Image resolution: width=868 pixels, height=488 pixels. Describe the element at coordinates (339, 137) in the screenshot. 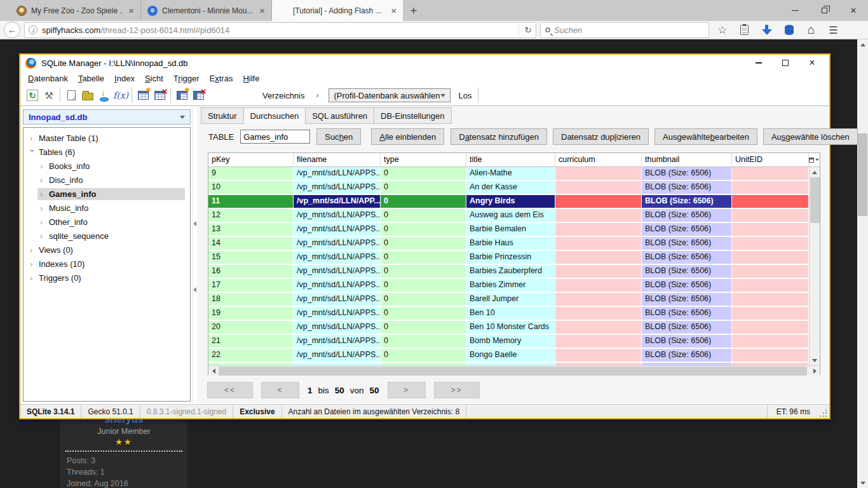

I see `suchen-button: Suchen` at that location.